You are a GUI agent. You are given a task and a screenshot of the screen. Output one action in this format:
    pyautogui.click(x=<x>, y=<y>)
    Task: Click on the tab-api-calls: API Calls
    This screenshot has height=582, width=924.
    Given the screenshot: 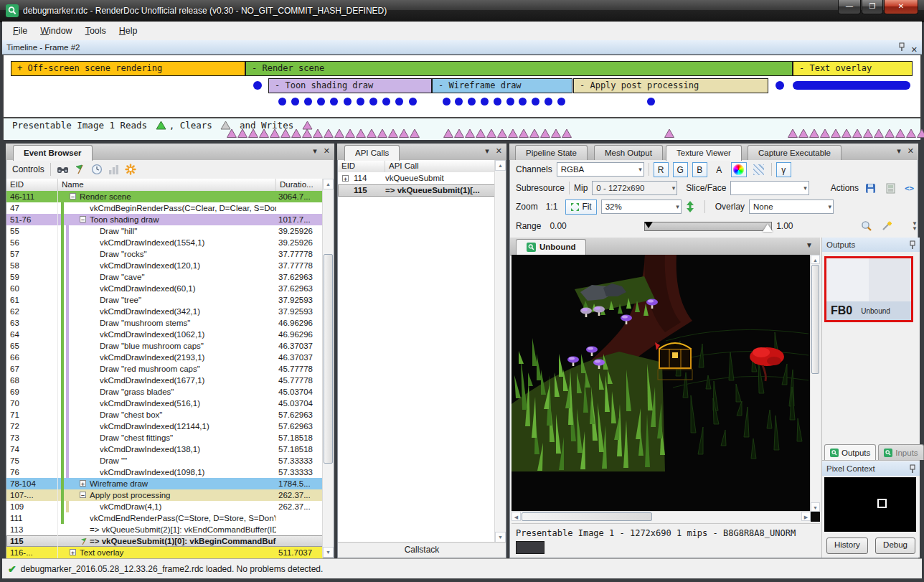 What is the action you would take?
    pyautogui.click(x=372, y=153)
    